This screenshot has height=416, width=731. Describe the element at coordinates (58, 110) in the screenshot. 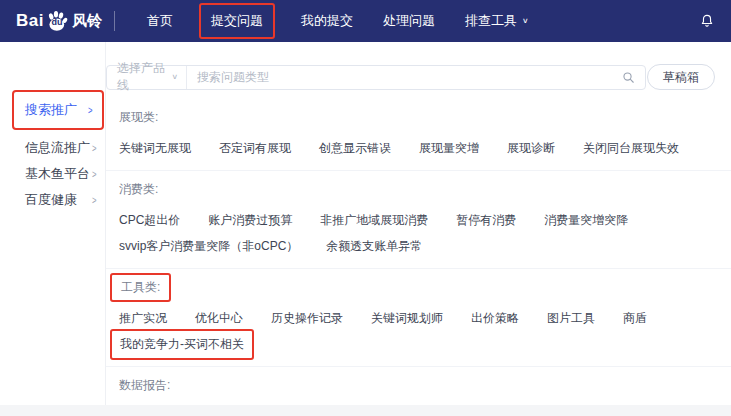

I see `sidebar-item-0: 搜索推广>` at that location.